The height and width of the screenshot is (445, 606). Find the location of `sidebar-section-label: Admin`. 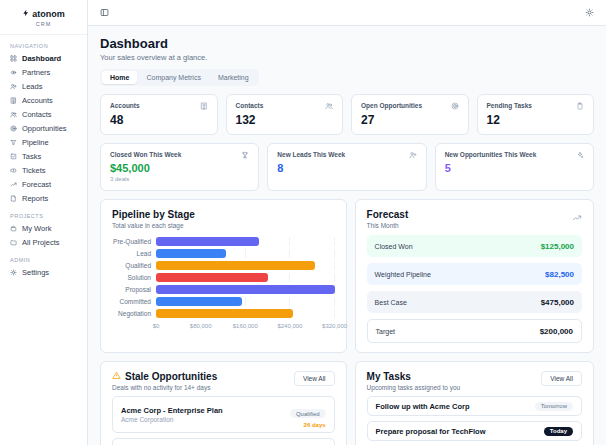

sidebar-section-label: Admin is located at coordinates (44, 260).